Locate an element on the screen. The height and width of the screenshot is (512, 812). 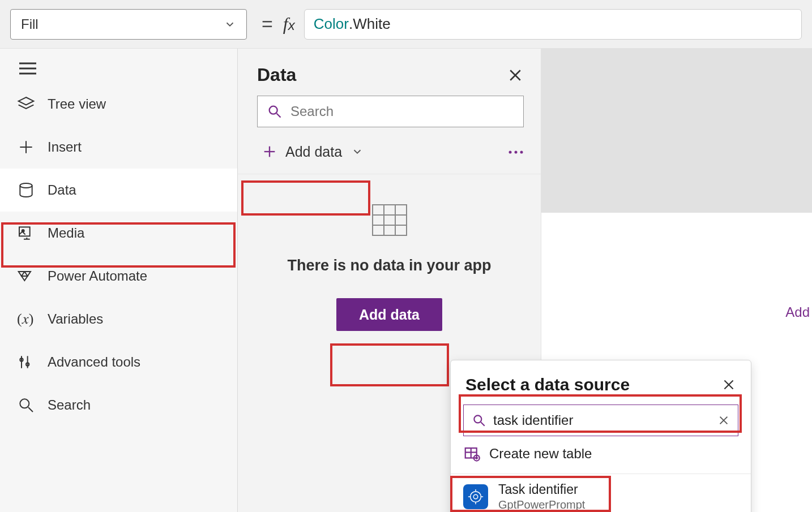
sidebar-item-label: Data is located at coordinates (62, 190).